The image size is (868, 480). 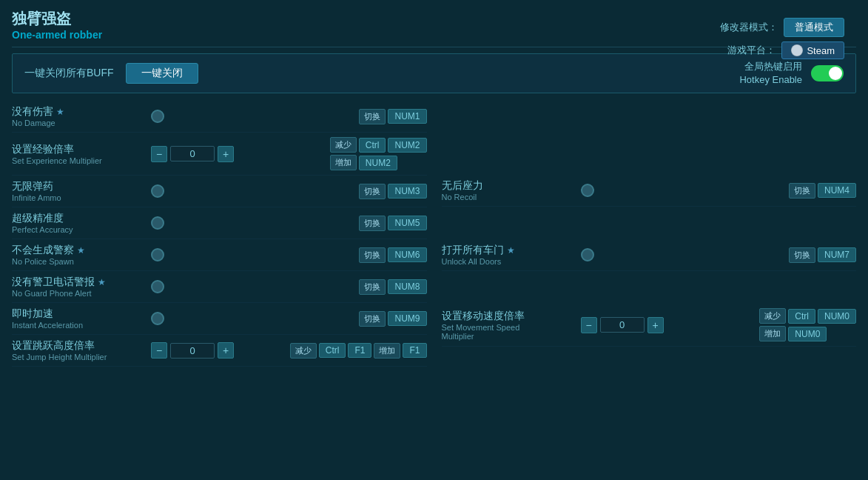 What do you see at coordinates (372, 191) in the screenshot?
I see `ammo-action-key: 切换` at bounding box center [372, 191].